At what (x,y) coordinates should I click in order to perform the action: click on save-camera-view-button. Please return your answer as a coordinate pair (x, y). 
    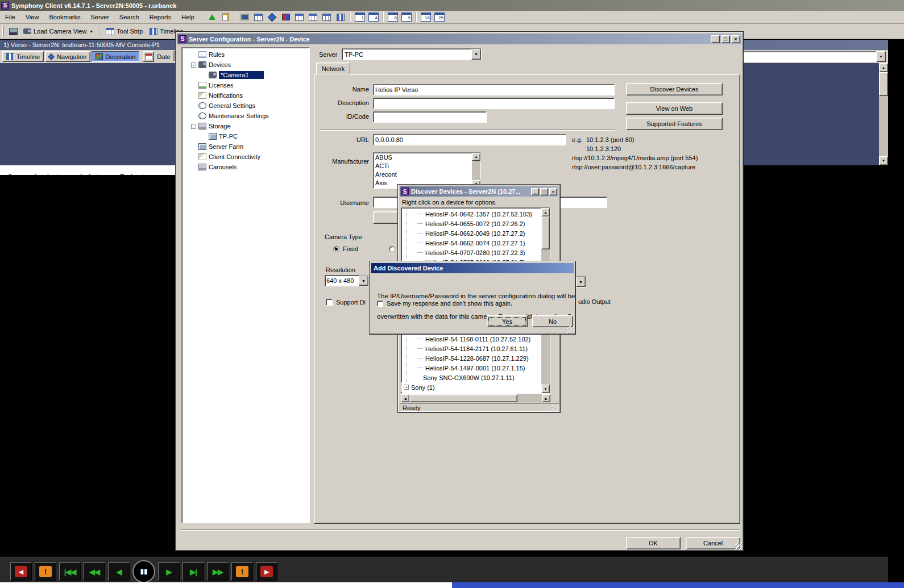
    Looking at the image, I should click on (13, 31).